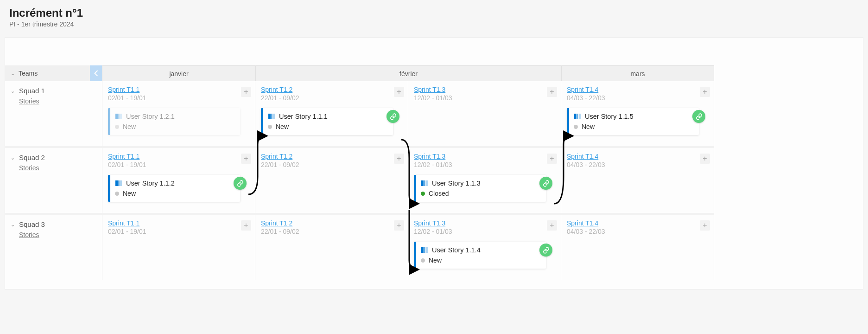  Describe the element at coordinates (327, 122) in the screenshot. I see `work-item-card: User Story 1.1.1 New` at that location.